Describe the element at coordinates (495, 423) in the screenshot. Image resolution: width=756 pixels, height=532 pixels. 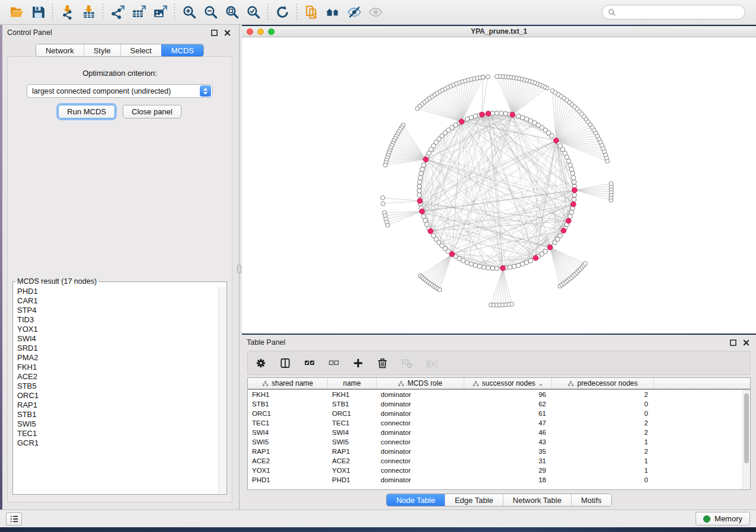
I see `table-row: TEC1TEC1connector472` at that location.